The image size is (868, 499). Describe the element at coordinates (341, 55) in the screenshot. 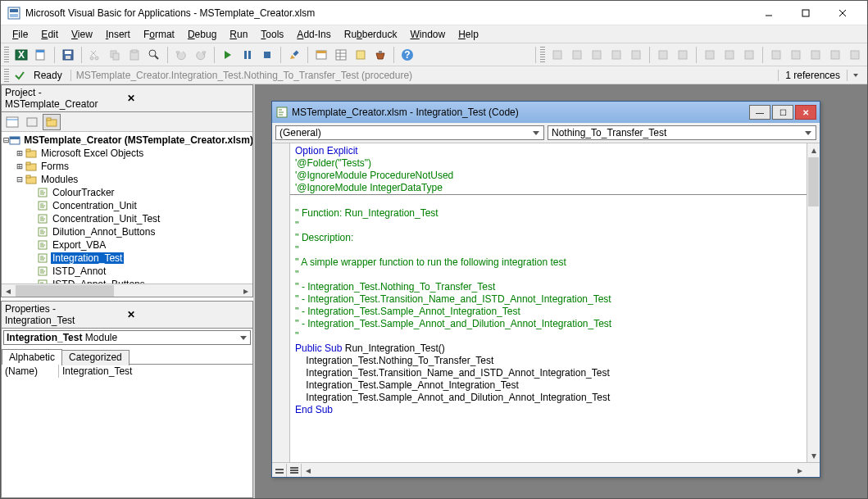

I see `properties-icon` at that location.